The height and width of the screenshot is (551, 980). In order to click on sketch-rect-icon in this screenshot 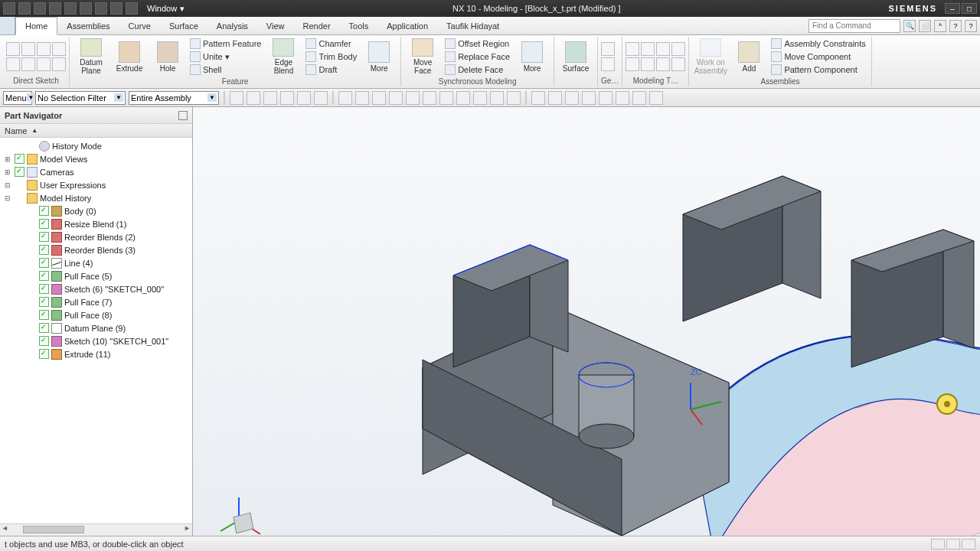, I will do `click(44, 49)`.